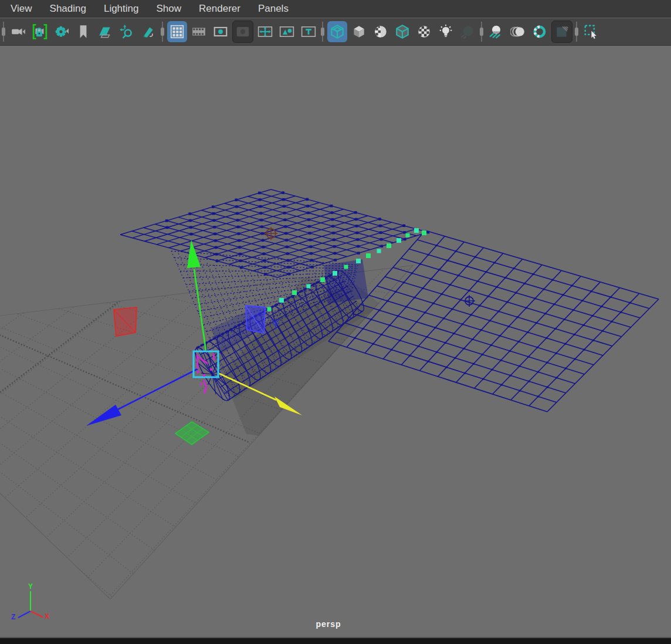 This screenshot has width=671, height=644. What do you see at coordinates (446, 32) in the screenshot?
I see `light-bulb-glyph` at bounding box center [446, 32].